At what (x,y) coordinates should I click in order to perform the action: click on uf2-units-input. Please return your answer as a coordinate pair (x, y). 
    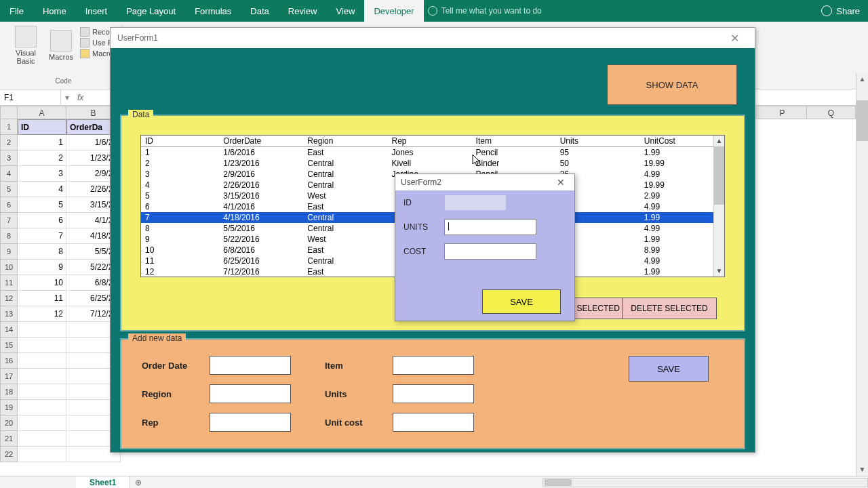
    Looking at the image, I should click on (490, 227).